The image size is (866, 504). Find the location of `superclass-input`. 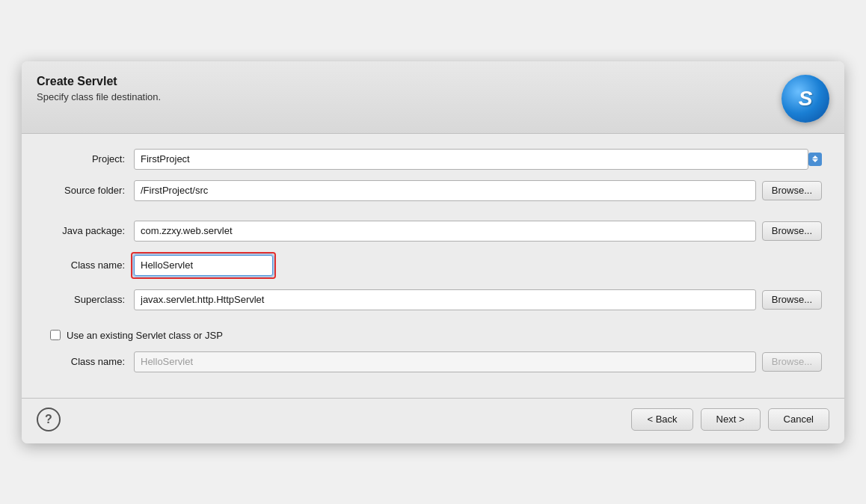

superclass-input is located at coordinates (445, 300).